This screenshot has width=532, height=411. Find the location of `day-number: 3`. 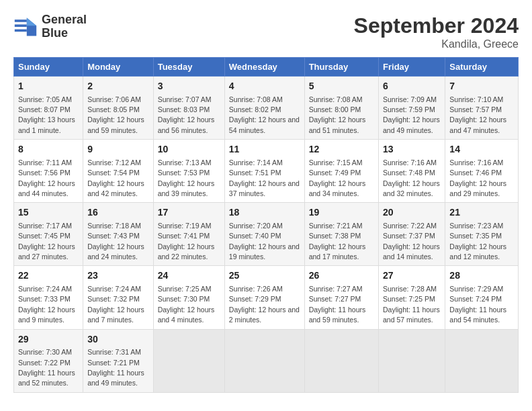

day-number: 3 is located at coordinates (189, 87).